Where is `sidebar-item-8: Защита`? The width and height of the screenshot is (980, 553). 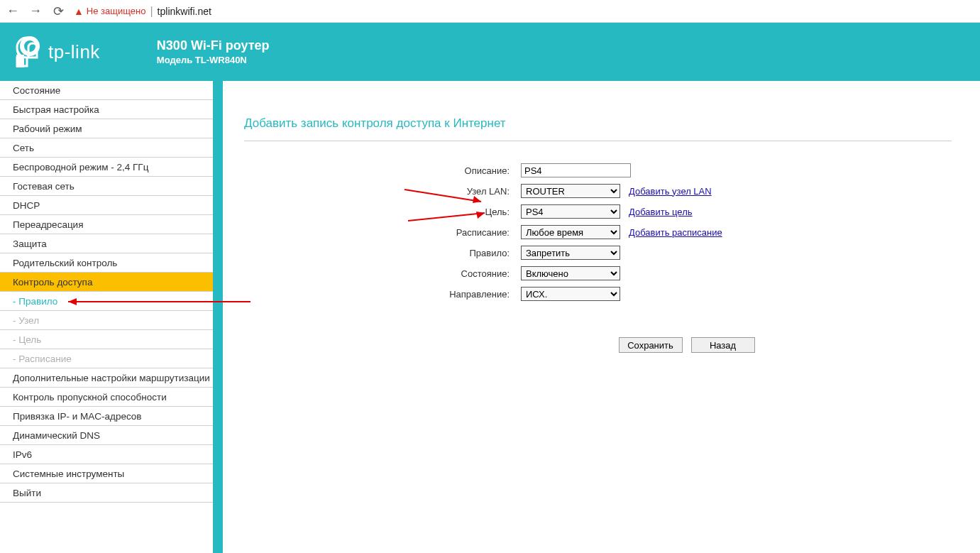 sidebar-item-8: Защита is located at coordinates (106, 244).